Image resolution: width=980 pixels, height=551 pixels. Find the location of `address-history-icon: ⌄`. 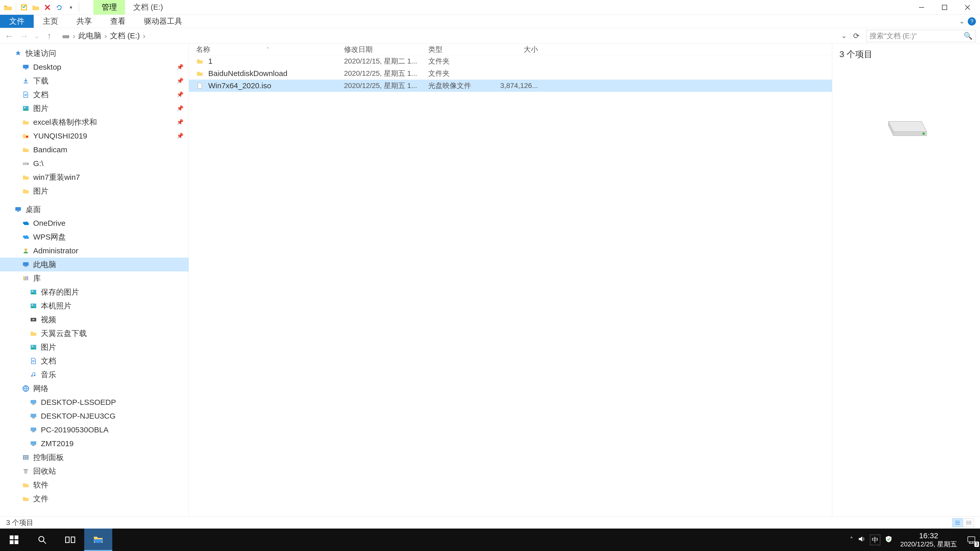

address-history-icon: ⌄ is located at coordinates (844, 36).